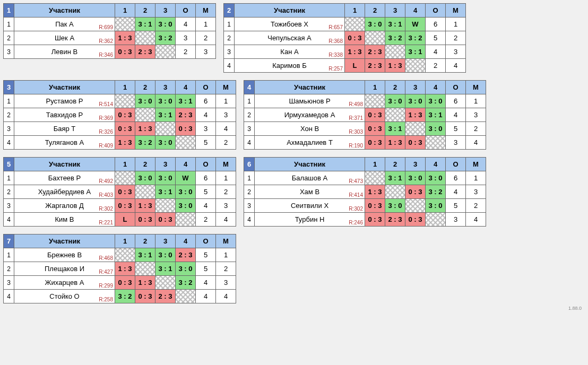 This screenshot has width=588, height=365. I want to click on place-cell: 4, so click(456, 66).